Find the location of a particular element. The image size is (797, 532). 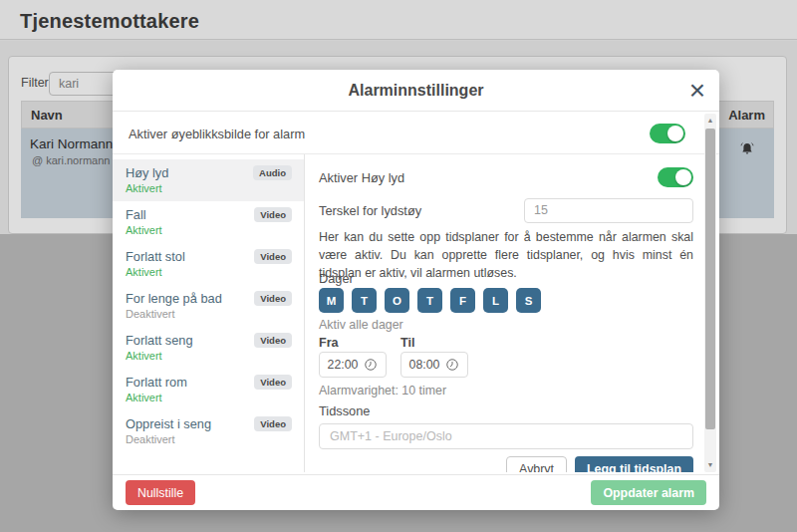

alarm-item-for-lenge-pa-bad: For lenge på badVideo Deaktivert is located at coordinates (208, 306).